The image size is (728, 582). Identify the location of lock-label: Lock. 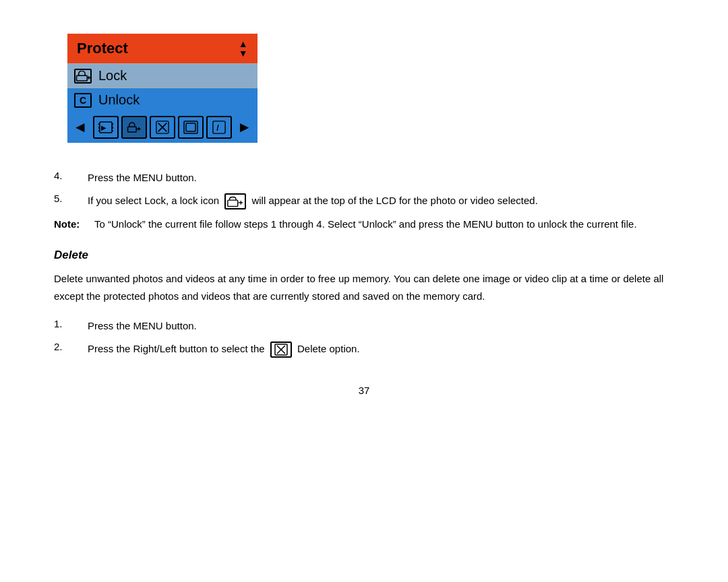
(113, 75).